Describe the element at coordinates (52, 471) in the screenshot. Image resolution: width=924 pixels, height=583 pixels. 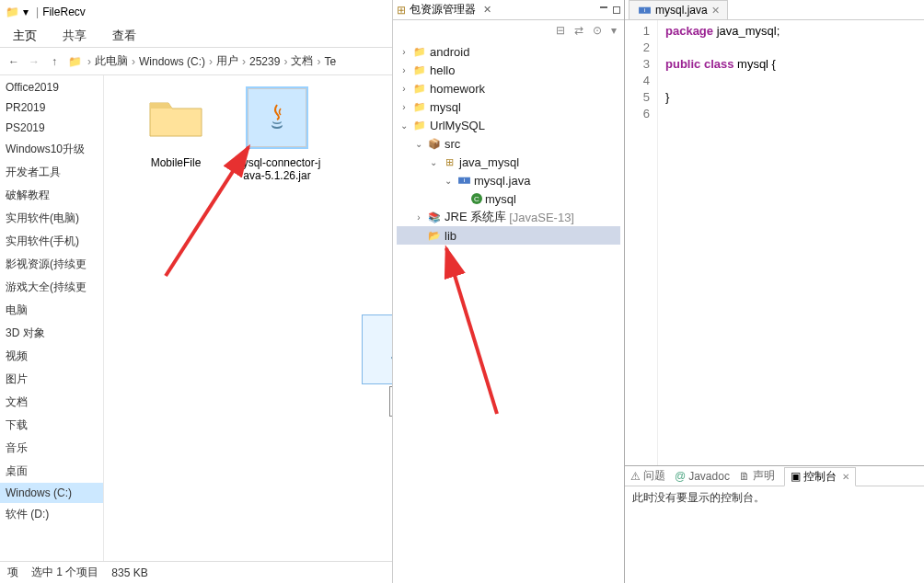
I see `sidebar-item: 桌面` at that location.